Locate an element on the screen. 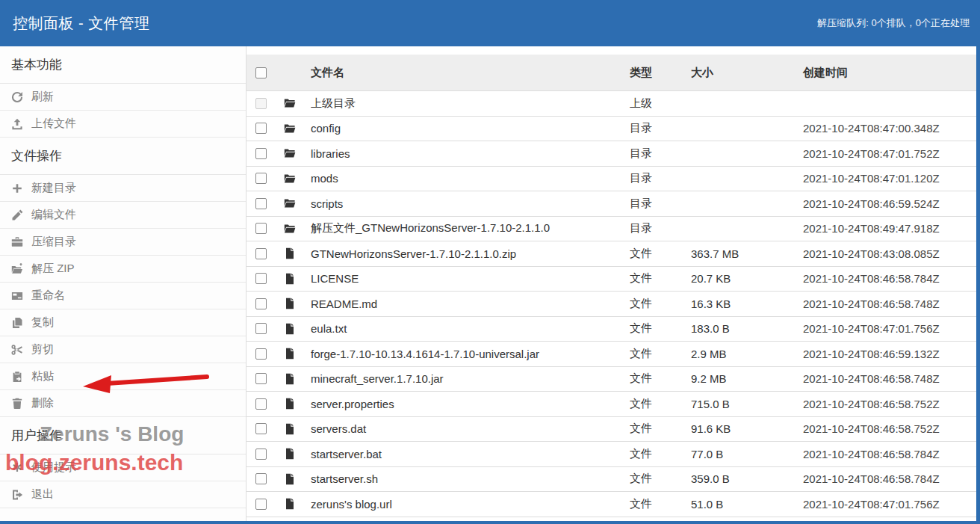  sidebar-item-refresh: 刷新 is located at coordinates (122, 97).